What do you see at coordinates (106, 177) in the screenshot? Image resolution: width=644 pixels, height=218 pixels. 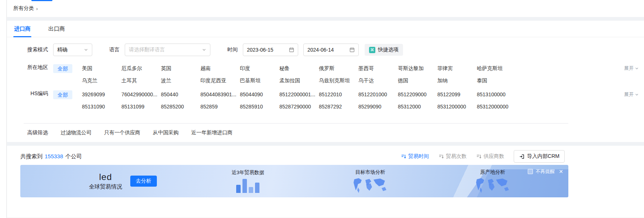 I see `search-keyword: led` at bounding box center [106, 177].